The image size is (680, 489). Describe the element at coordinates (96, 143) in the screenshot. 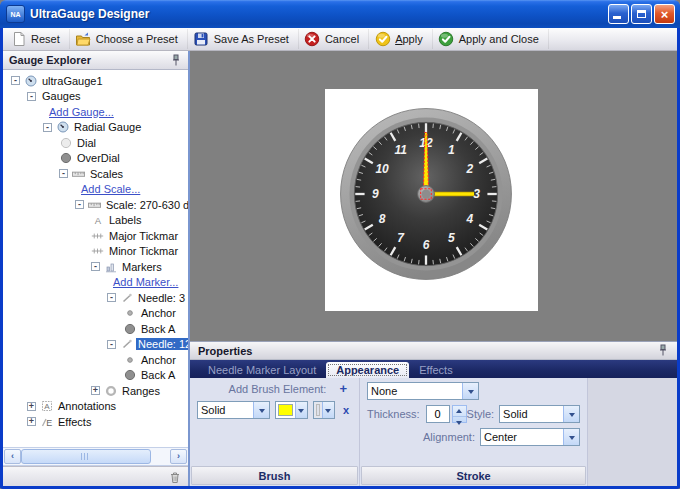

I see `tree-item-dial: Dial` at that location.